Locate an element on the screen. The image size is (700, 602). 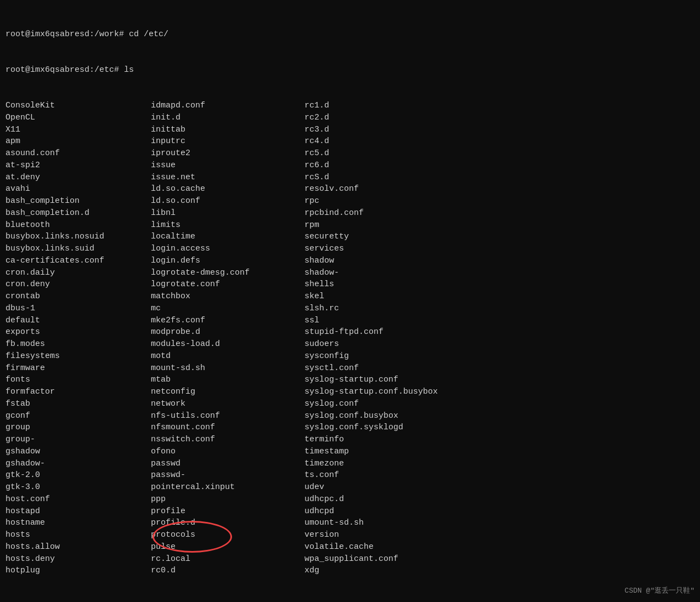
list-item: formfactor is located at coordinates (78, 392).